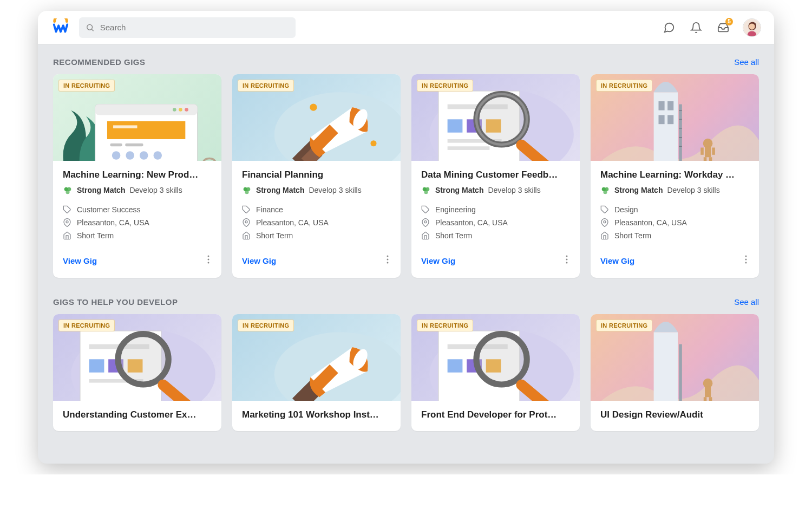 Image resolution: width=812 pixels, height=521 pixels. I want to click on gig-title: Front End Developer for Prot…, so click(496, 415).